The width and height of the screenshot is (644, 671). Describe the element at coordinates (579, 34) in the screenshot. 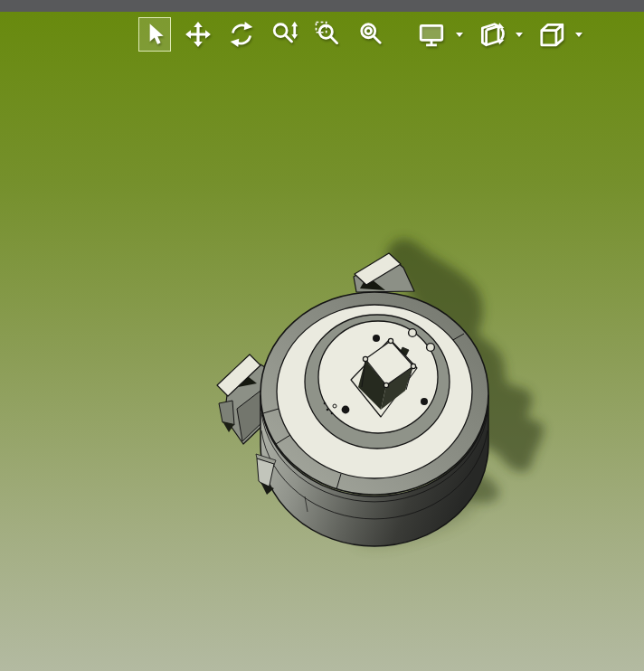

I see `display-style-dropdown` at that location.